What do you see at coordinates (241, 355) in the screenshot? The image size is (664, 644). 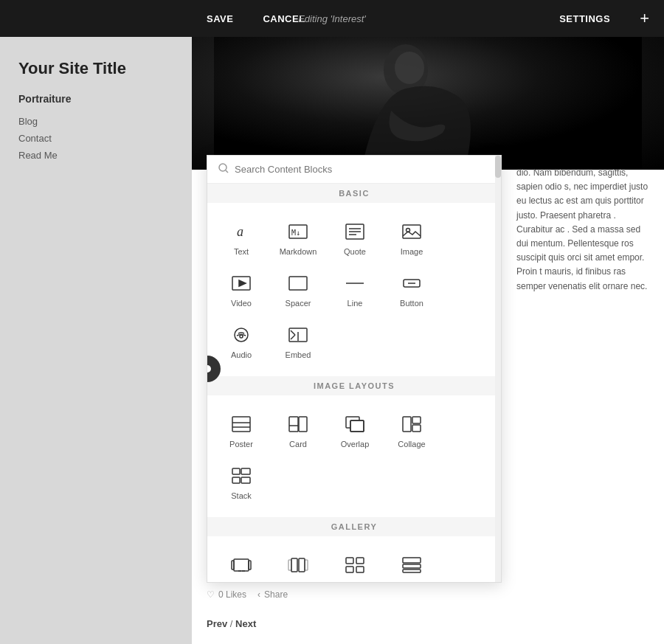 I see `block-audio-label: Audio` at bounding box center [241, 355].